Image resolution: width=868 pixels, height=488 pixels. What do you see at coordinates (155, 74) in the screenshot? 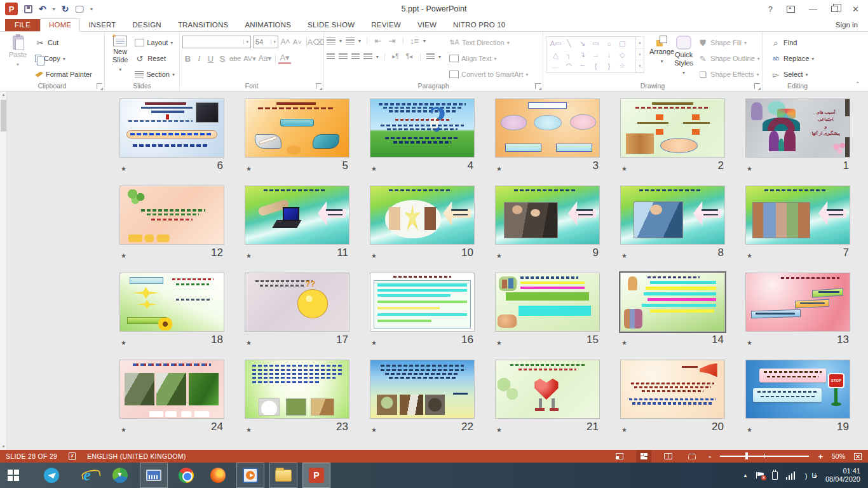
I see `section-button: Section▾` at bounding box center [155, 74].